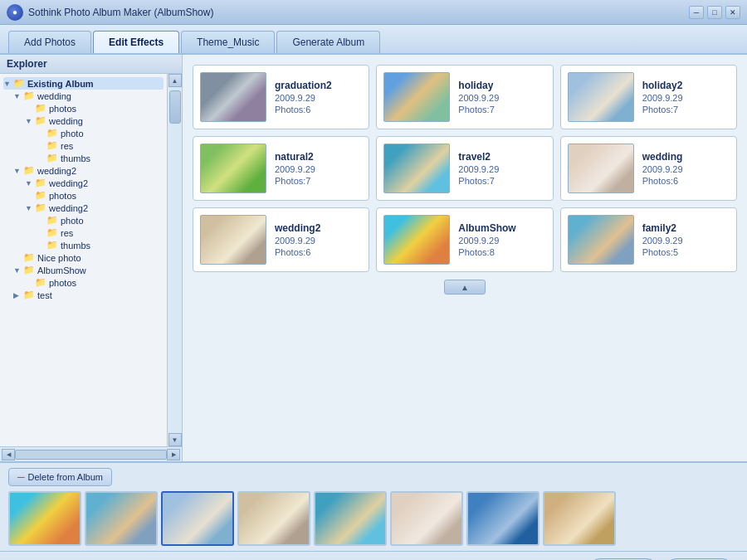  Describe the element at coordinates (281, 97) in the screenshot. I see `album-card-graduation2: graduation2 2009.9.29 Photos:6` at that location.